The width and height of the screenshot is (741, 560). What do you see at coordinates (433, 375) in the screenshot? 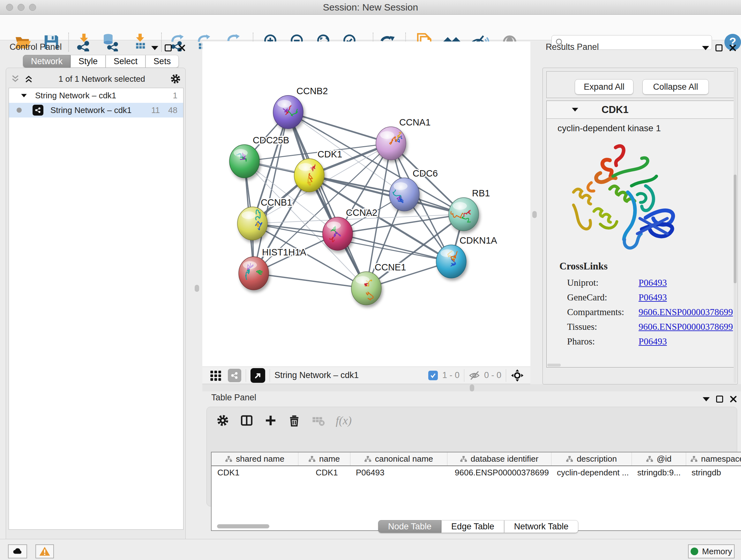
I see `selected-checkbox-icon` at bounding box center [433, 375].